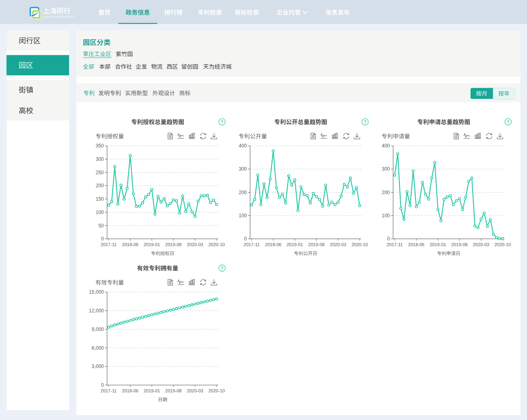  I want to click on svg-text: 350, so click(100, 146).